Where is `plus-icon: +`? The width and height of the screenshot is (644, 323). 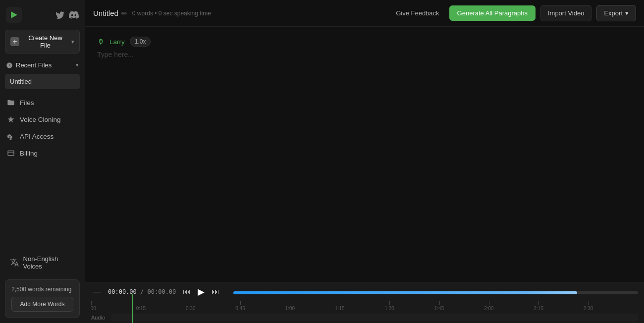 plus-icon: + is located at coordinates (15, 42).